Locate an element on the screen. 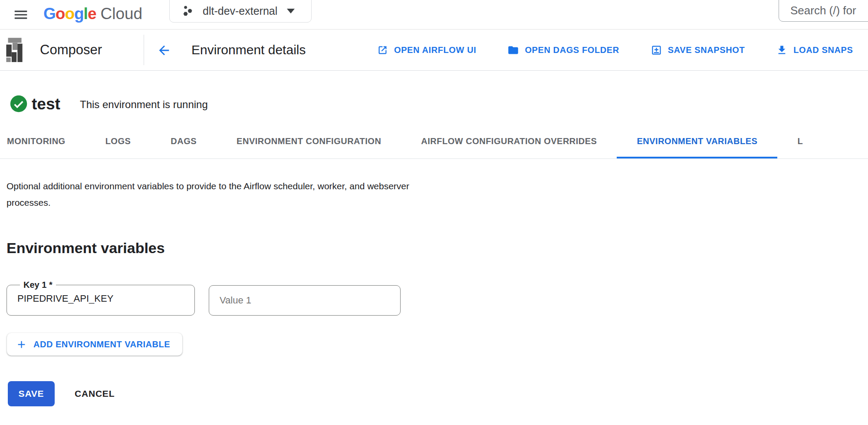  tab-airflow-configuration-overrides: AIRFLOW CONFIGURATION OVERRIDES is located at coordinates (509, 142).